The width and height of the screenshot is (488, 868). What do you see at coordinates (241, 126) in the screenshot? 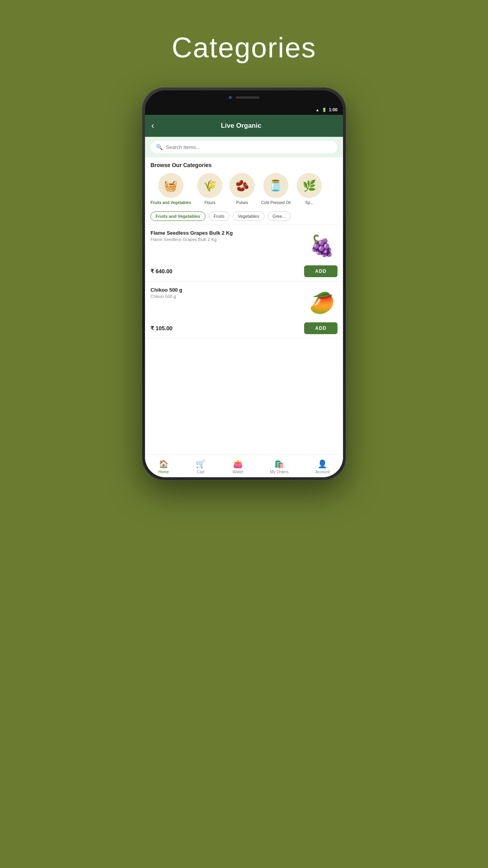
I see `header-title: Live Organic` at bounding box center [241, 126].